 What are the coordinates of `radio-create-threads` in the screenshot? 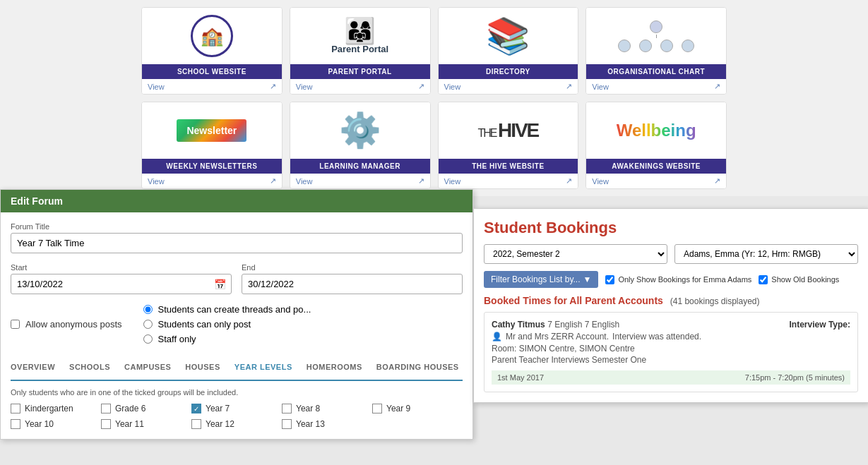 It's located at (148, 309).